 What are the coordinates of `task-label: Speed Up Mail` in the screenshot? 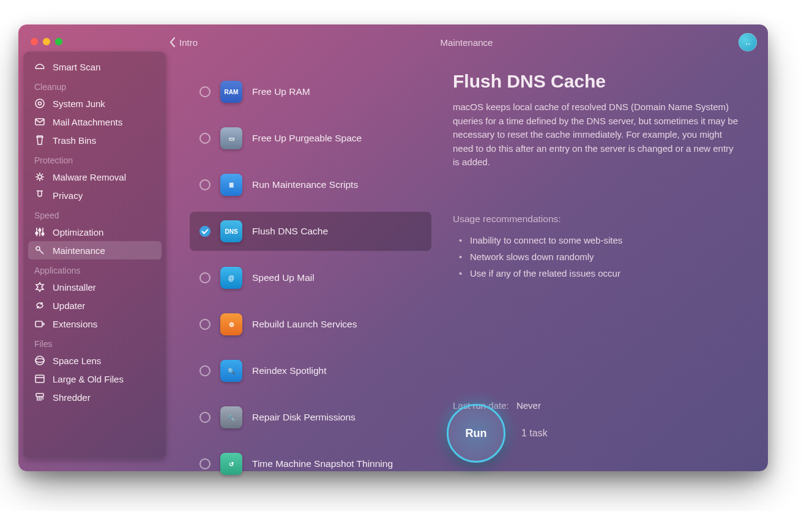 It's located at (283, 278).